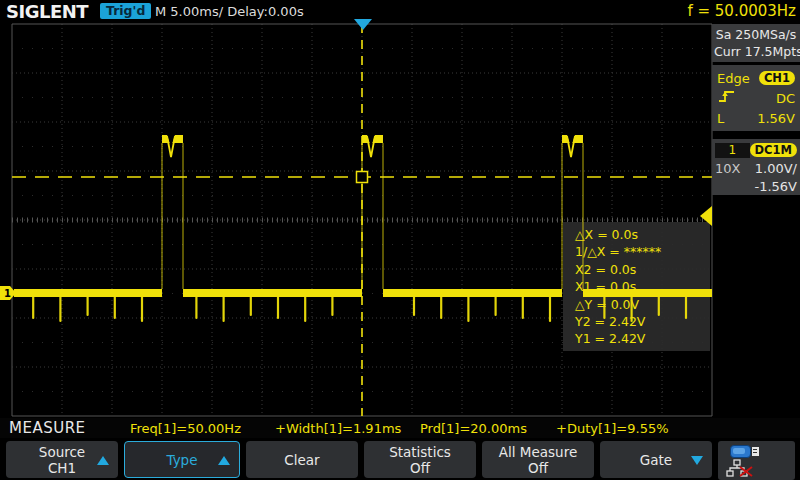 Image resolution: width=800 pixels, height=480 pixels. Describe the element at coordinates (734, 78) in the screenshot. I see `trigger-type: Edge` at that location.